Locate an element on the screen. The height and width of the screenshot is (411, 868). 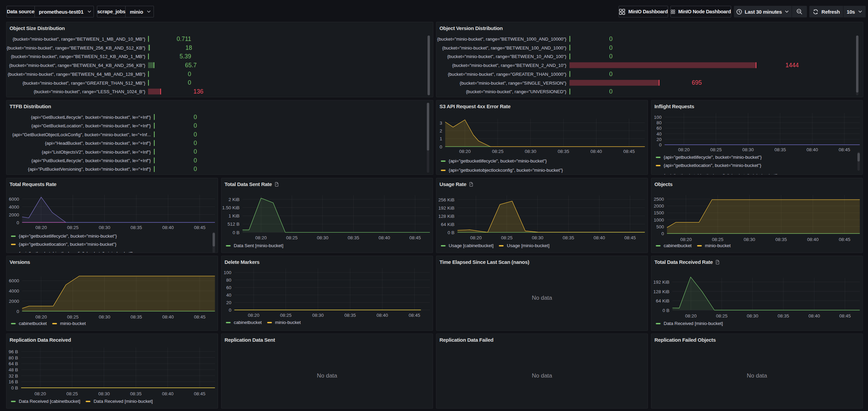
svg-text: 5.39 is located at coordinates (185, 56).